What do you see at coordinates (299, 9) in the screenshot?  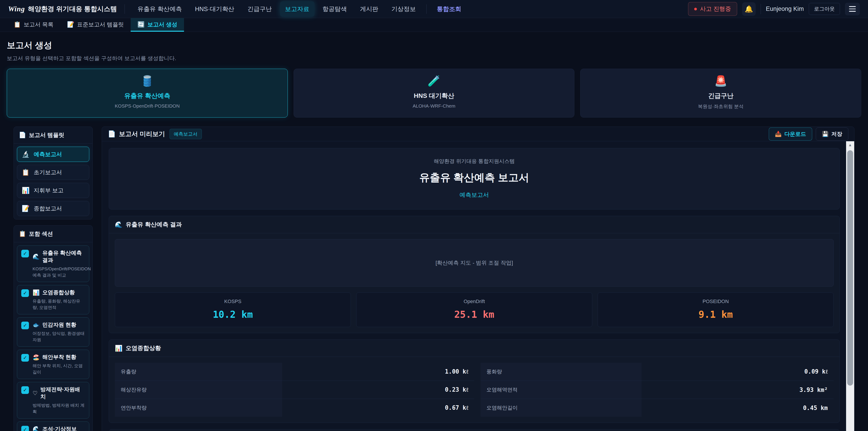 I see `nav-menu: 유출유 확산예측 HNS·대기확산 긴급구난 보고자료 항공탐색 게시판 기상정…` at bounding box center [299, 9].